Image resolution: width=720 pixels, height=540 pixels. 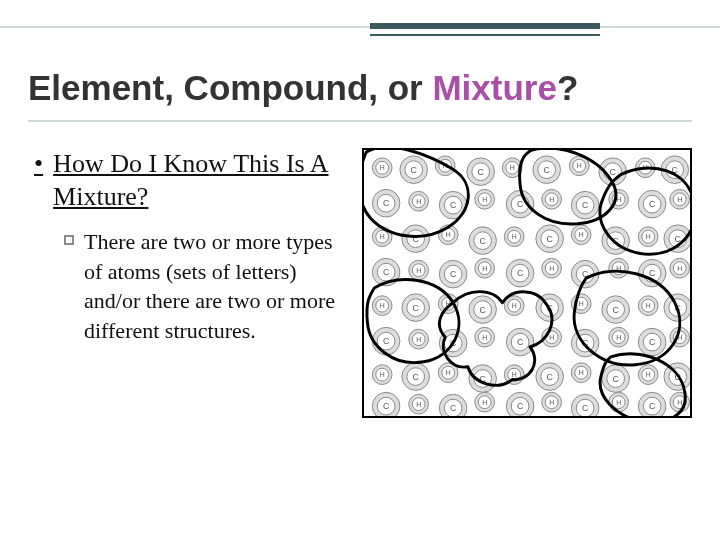 I want to click on title-accent: Mixture, so click(x=494, y=88).